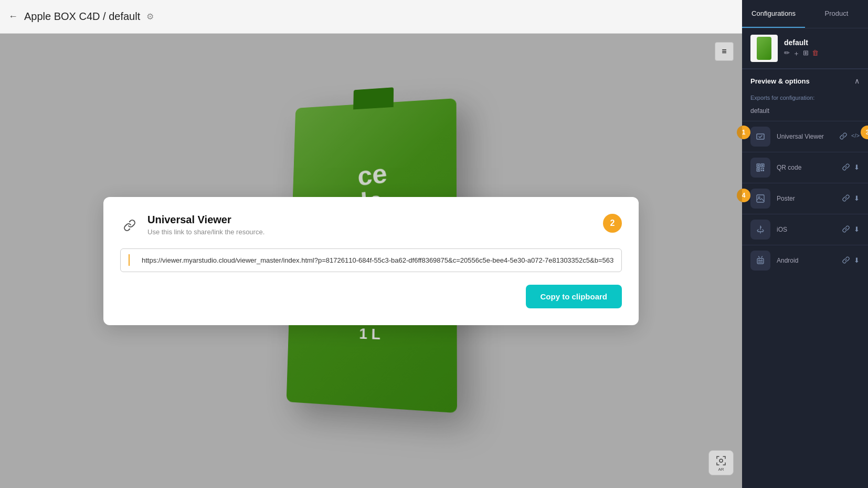 The width and height of the screenshot is (868, 488). What do you see at coordinates (851, 261) in the screenshot?
I see `android-actions: ⬇` at bounding box center [851, 261].